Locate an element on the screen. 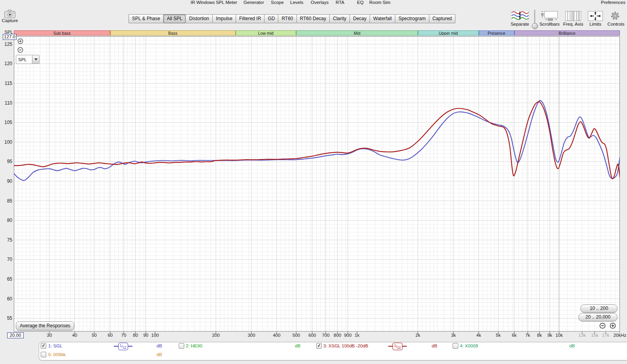 The height and width of the screenshot is (364, 627). freq-axis-icon is located at coordinates (573, 16).